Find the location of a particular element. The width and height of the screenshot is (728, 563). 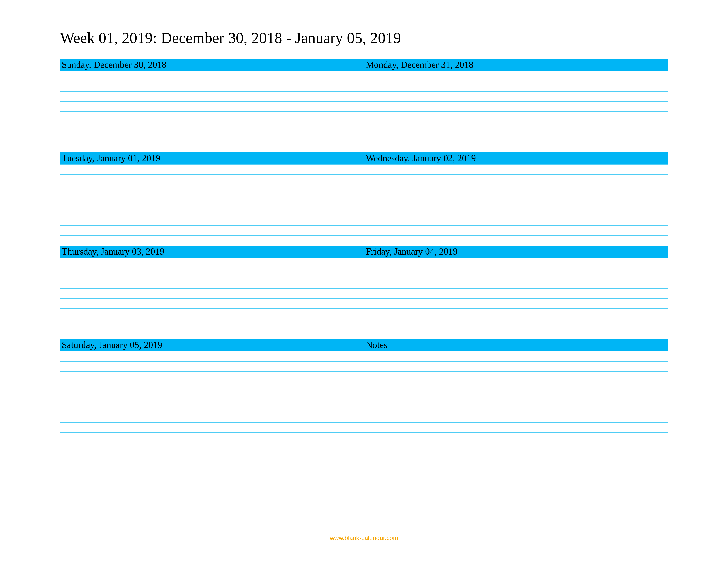

footer-prefix: www. is located at coordinates (337, 538).